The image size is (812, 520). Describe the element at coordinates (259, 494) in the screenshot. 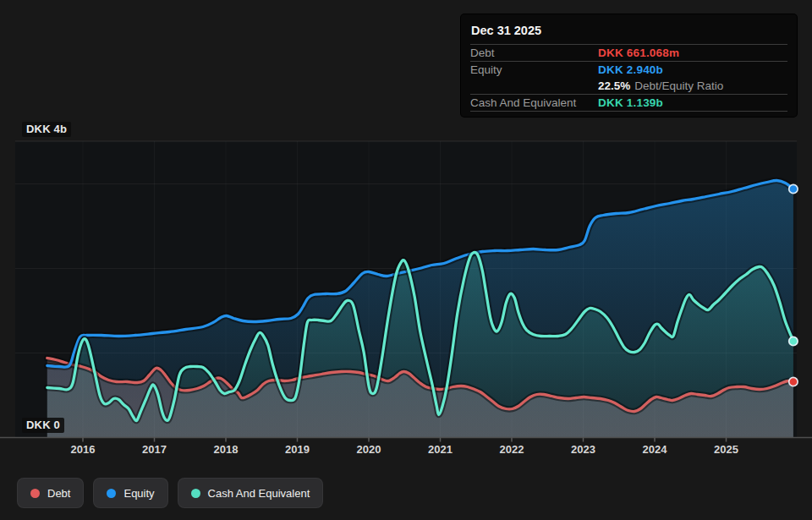

I see `legend-cash-label: Cash And Equivalent` at that location.